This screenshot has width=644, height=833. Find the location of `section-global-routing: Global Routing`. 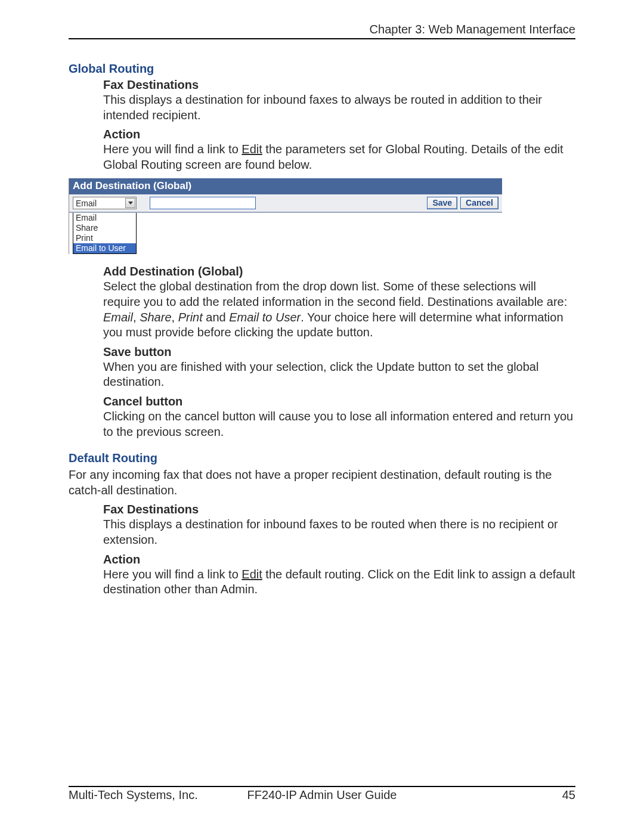

section-global-routing: Global Routing is located at coordinates (322, 69).